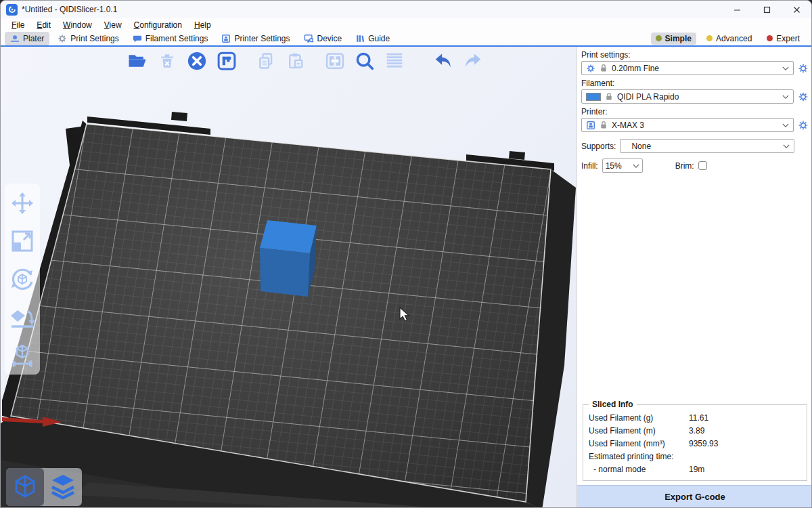 This screenshot has width=812, height=508. Describe the element at coordinates (167, 61) in the screenshot. I see `delete-button` at that location.